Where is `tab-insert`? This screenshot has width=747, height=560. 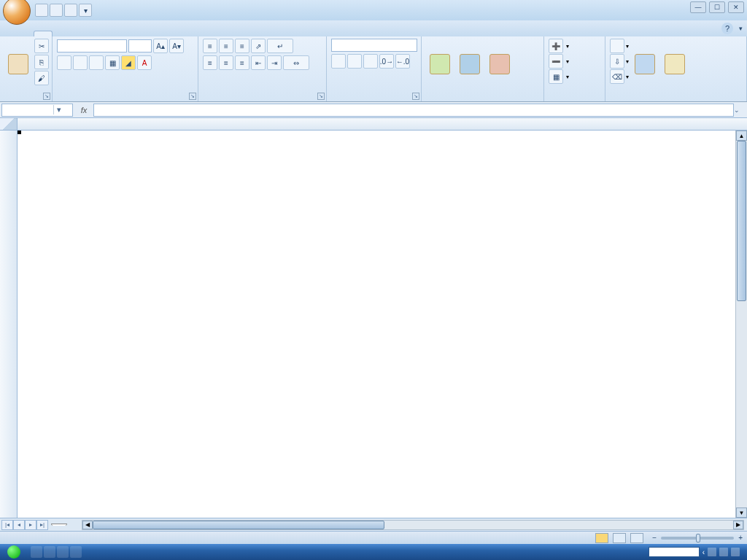
tab-insert is located at coordinates (63, 34).